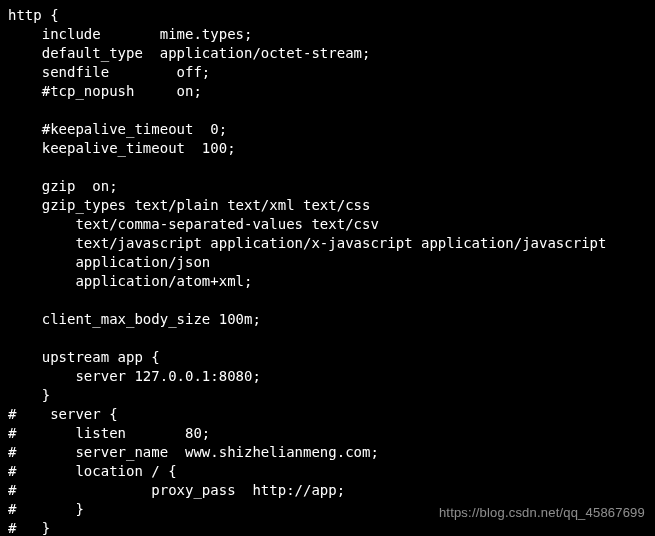  What do you see at coordinates (130, 281) in the screenshot?
I see `code-line: application/atom+xml;` at bounding box center [130, 281].